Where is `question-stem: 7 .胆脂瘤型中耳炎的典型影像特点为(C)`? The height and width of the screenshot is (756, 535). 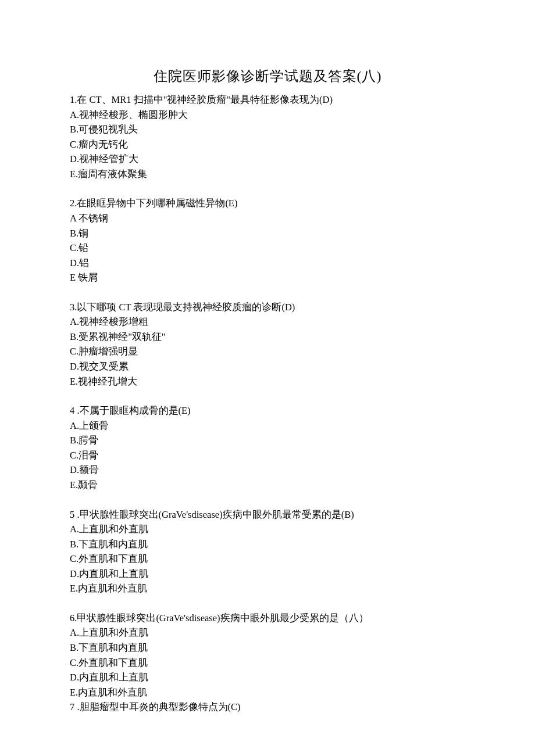 question-stem: 7 .胆脂瘤型中耳炎的典型影像特点为(C) is located at coordinates (268, 707).